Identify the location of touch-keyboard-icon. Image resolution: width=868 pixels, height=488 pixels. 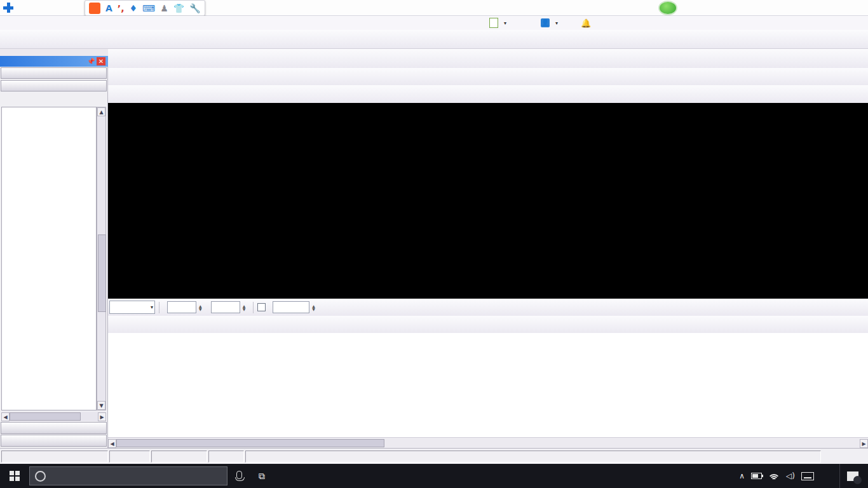
(808, 477).